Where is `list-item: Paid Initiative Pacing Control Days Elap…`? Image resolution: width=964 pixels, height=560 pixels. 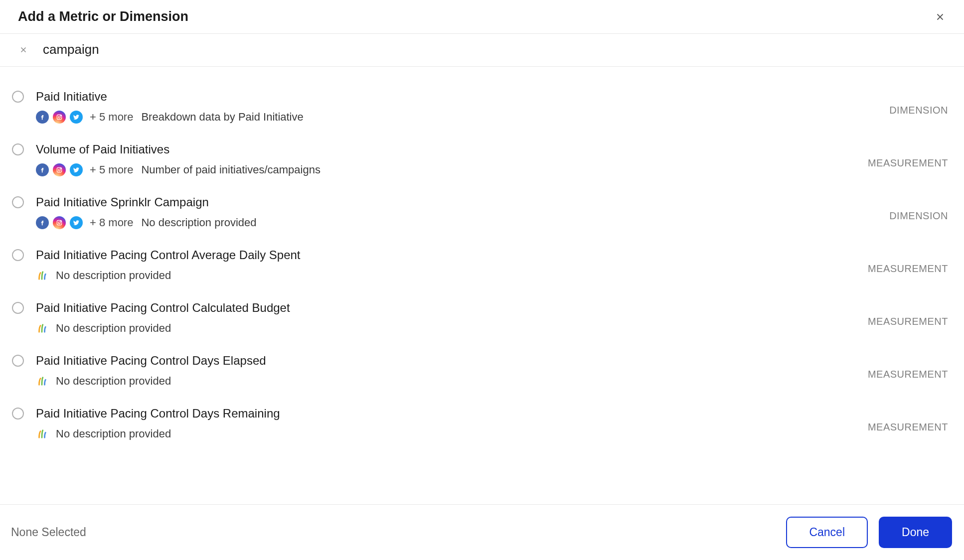 list-item: Paid Initiative Pacing Control Days Elap… is located at coordinates (482, 375).